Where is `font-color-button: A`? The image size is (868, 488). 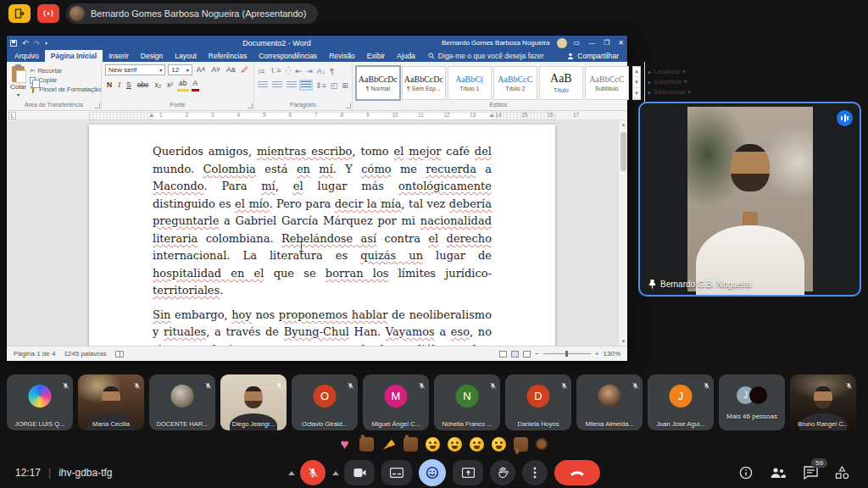 font-color-button: A is located at coordinates (196, 85).